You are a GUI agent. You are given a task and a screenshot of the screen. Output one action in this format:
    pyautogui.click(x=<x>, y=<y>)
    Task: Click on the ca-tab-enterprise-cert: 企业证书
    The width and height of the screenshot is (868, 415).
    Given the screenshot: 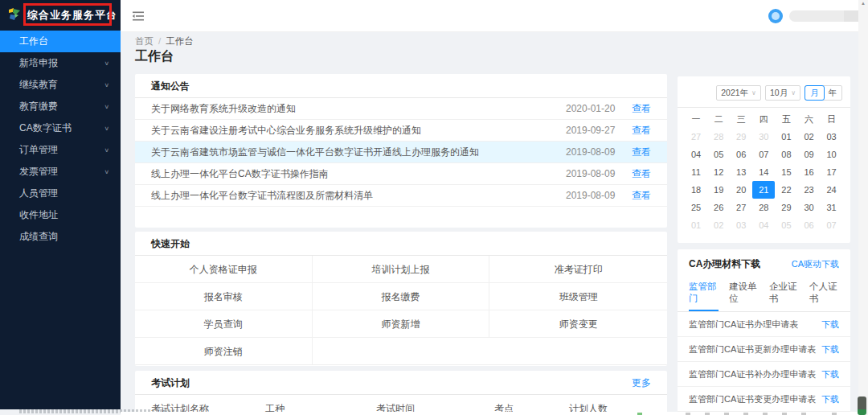 What is the action you would take?
    pyautogui.click(x=784, y=294)
    